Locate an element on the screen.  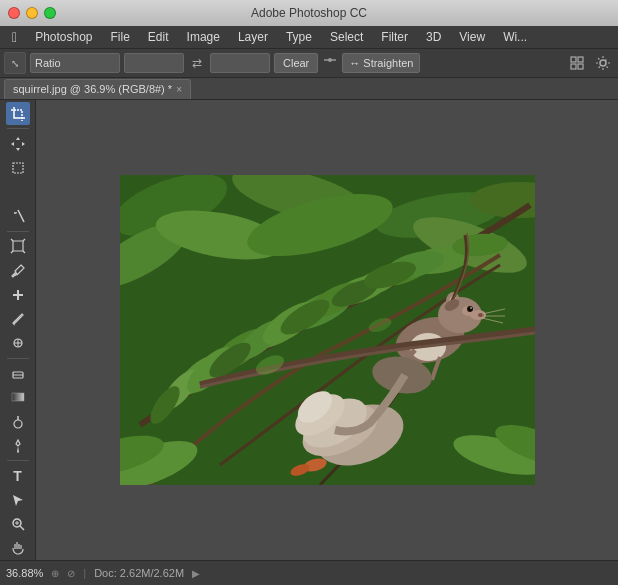
height-input is located at coordinates (240, 63).